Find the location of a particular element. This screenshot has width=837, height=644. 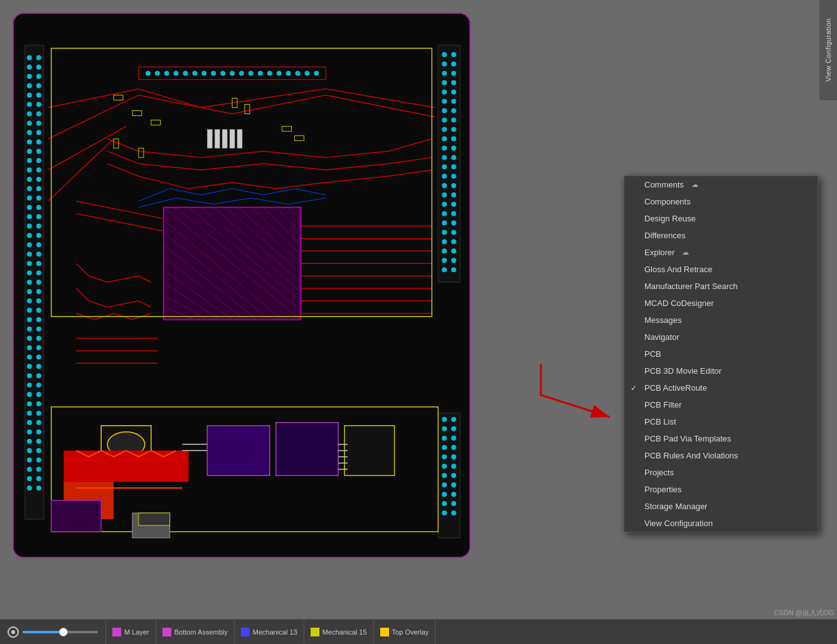

menu-item-properties: Properties is located at coordinates (721, 489).